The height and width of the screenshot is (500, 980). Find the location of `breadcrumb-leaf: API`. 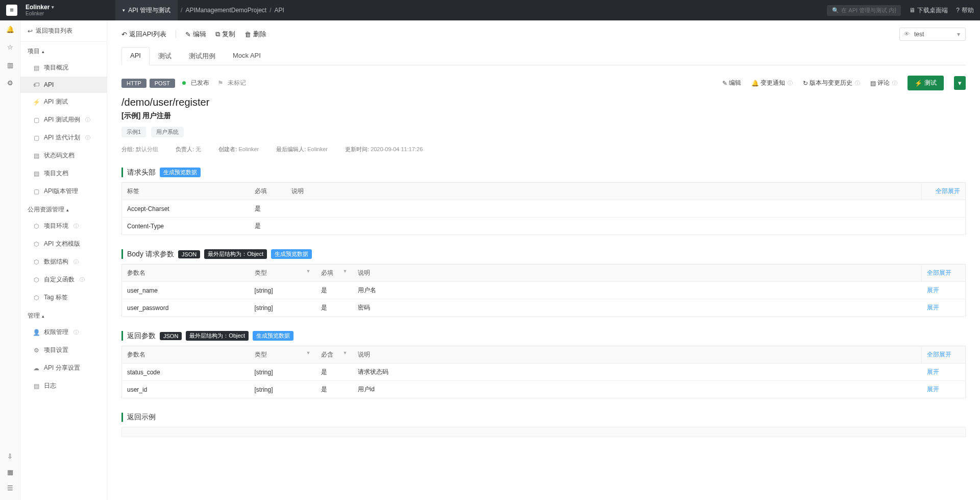

breadcrumb-leaf: API is located at coordinates (279, 10).